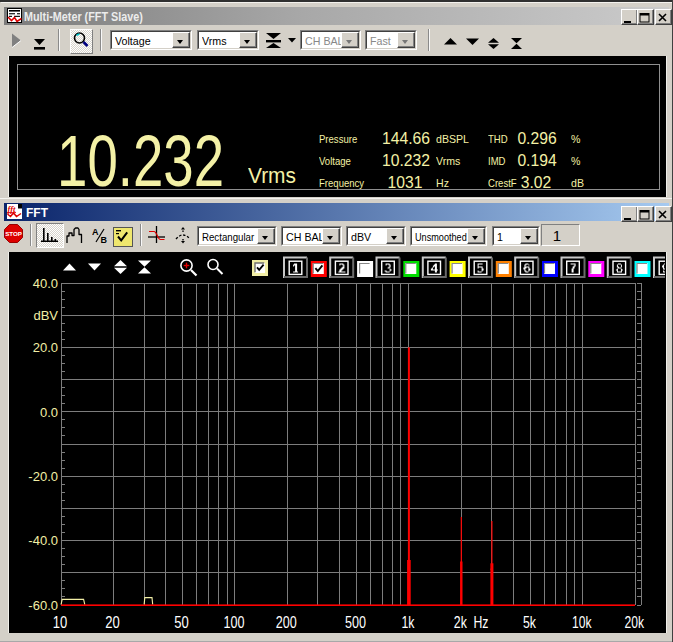  Describe the element at coordinates (96, 232) in the screenshot. I see `svg-text: A` at that location.